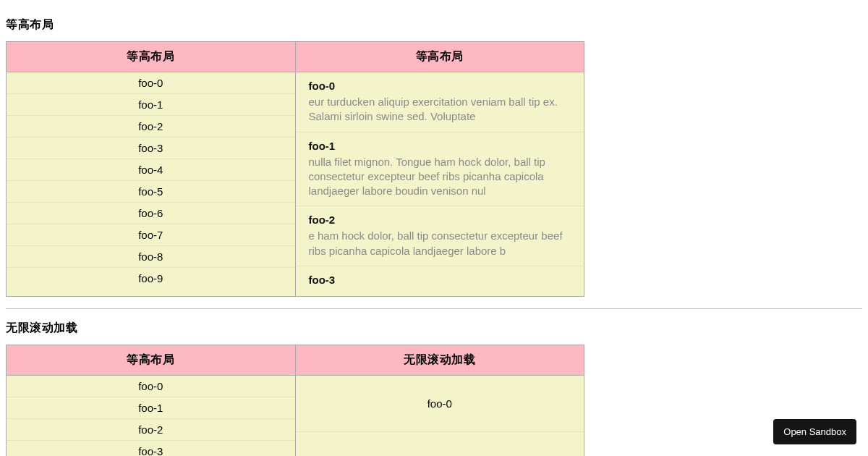 The image size is (868, 456). Describe the element at coordinates (150, 170) in the screenshot. I see `list-item: foo-4` at that location.